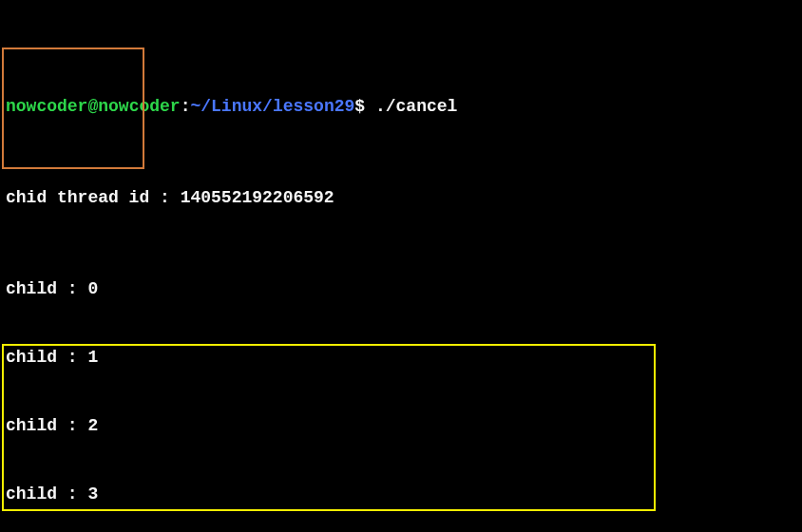 This screenshot has height=532, width=802. I want to click on cwd: ~/Linux/lesson29, so click(272, 106).